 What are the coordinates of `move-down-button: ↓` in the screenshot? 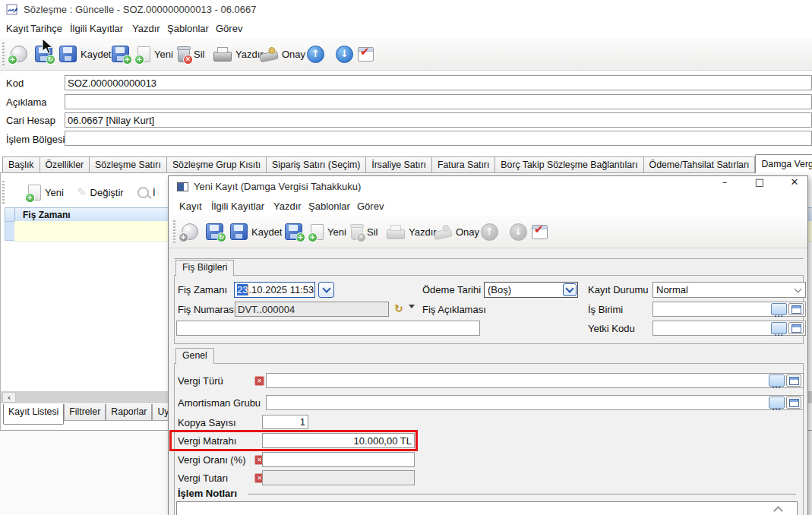 It's located at (345, 54).